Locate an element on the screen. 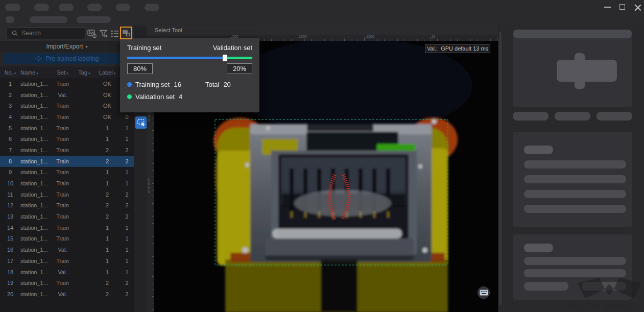 This screenshot has width=644, height=312. table-row: 17station_1...Train11 is located at coordinates (67, 261).